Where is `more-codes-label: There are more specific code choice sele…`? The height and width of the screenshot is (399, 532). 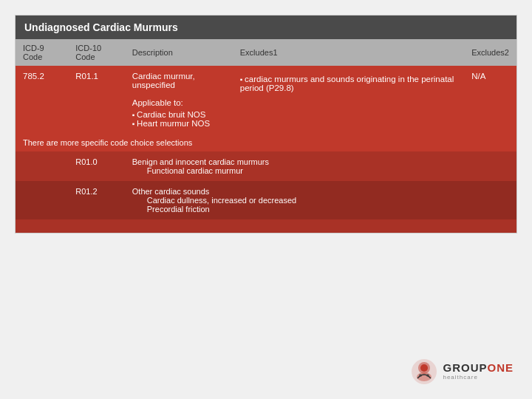
more-codes-label: There are more specific code choice sele… is located at coordinates (266, 143).